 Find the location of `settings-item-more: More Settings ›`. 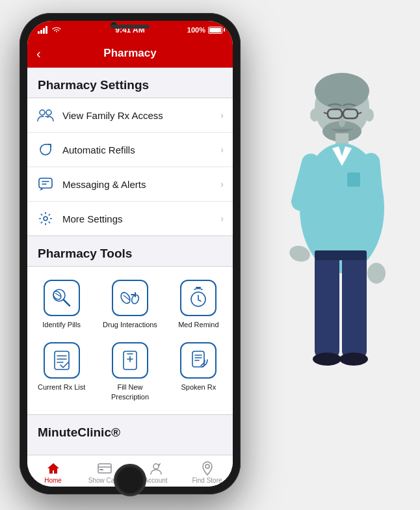

settings-item-more: More Settings › is located at coordinates (130, 219).